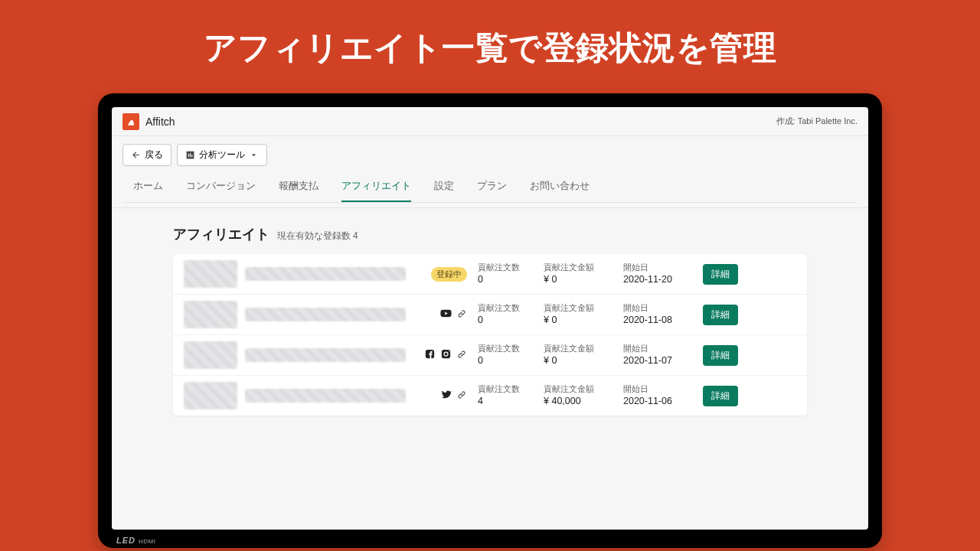  I want to click on back-button: 戻る, so click(147, 155).